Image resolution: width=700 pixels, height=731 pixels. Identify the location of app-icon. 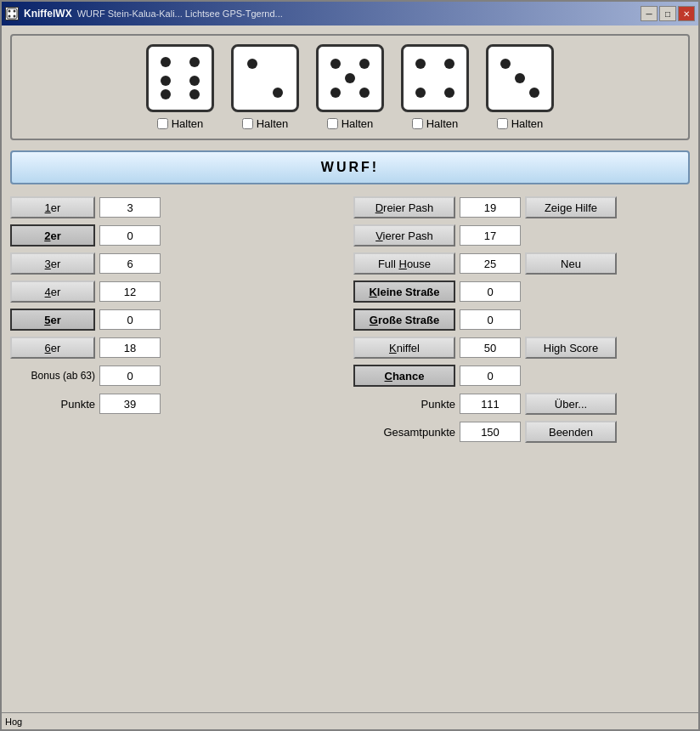
(12, 14).